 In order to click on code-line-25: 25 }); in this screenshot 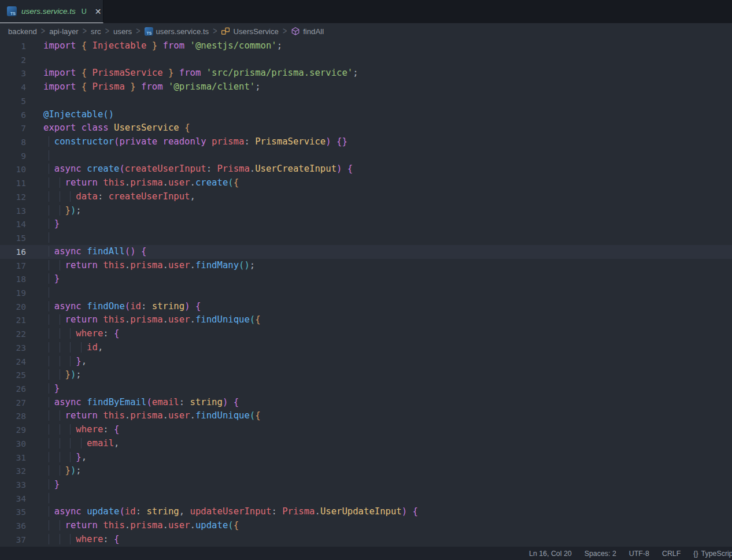, I will do `click(366, 375)`.